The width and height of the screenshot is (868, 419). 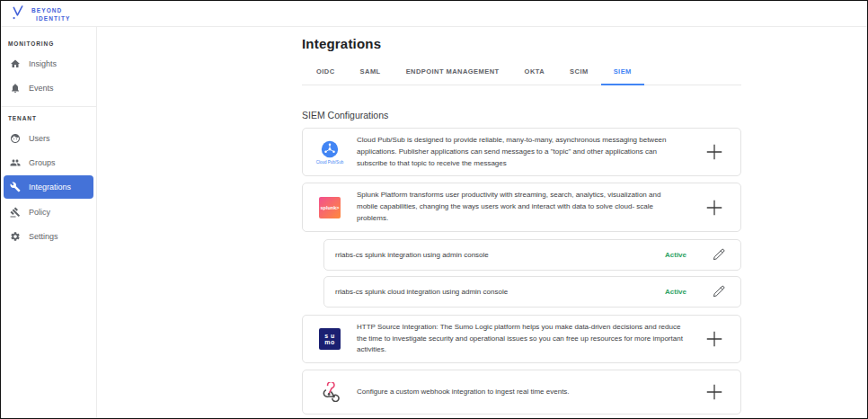 What do you see at coordinates (623, 74) in the screenshot?
I see `tab-siem: SIEM` at bounding box center [623, 74].